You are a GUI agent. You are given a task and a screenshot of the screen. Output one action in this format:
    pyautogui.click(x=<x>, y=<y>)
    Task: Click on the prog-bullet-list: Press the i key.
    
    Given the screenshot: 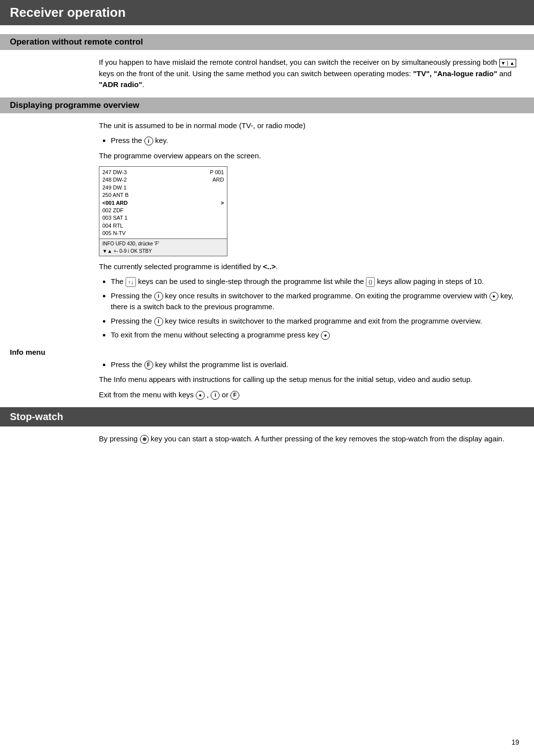 What is the action you would take?
    pyautogui.click(x=312, y=141)
    